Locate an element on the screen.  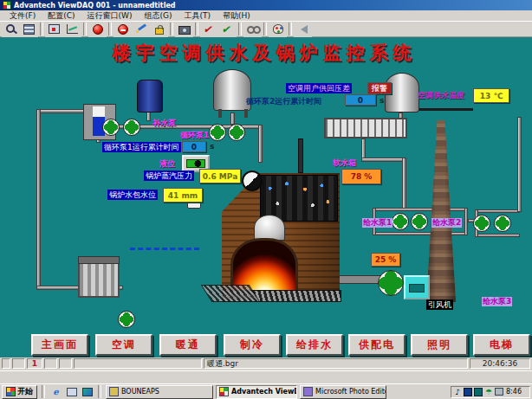
task-label: BOUNEAPS is located at coordinates (140, 391).